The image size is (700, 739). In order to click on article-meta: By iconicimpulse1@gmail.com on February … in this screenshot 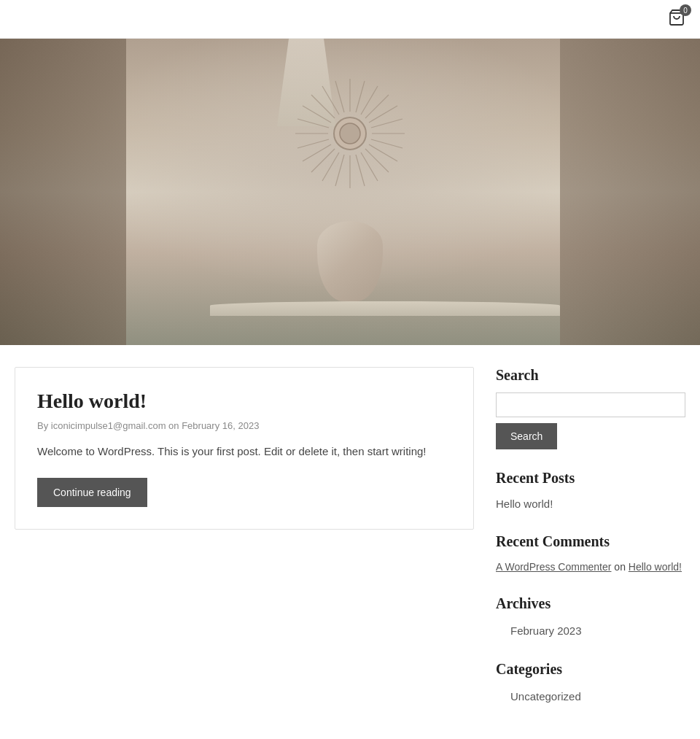, I will do `click(244, 426)`.